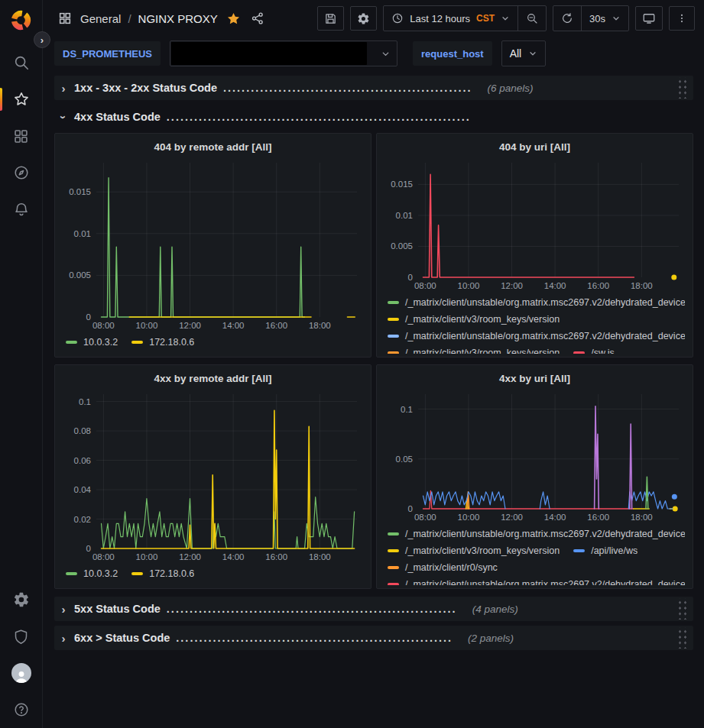  I want to click on svg-text: 0.04, so click(83, 490).